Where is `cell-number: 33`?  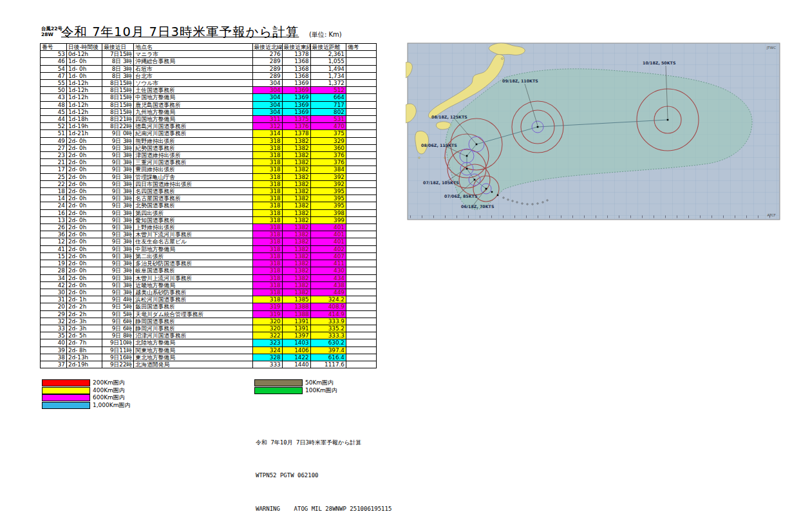 cell-number: 33 is located at coordinates (54, 328).